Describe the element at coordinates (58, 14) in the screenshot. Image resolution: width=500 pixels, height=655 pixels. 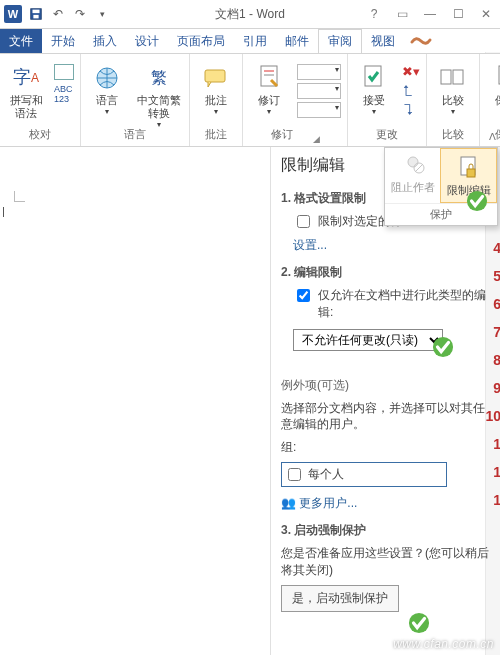
I see `undo-icon: ↶` at that location.